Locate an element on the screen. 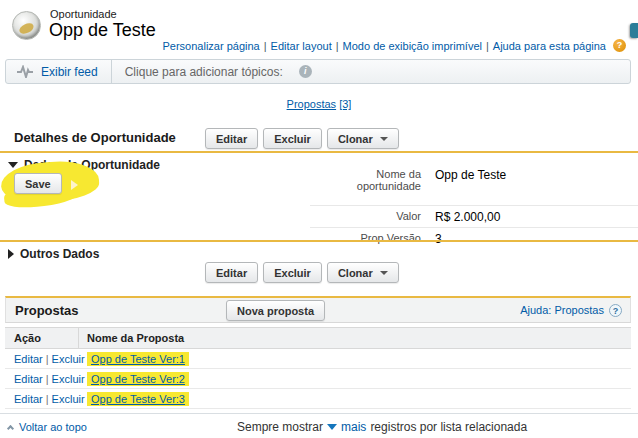 Image resolution: width=638 pixels, height=438 pixels. always-show-more: Sempre mostrar mais registros por lista … is located at coordinates (382, 427).